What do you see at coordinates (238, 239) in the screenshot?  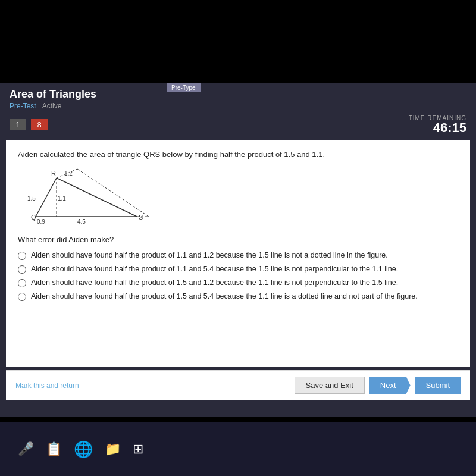 I see `question-prompt: What error did Aiden make?` at bounding box center [238, 239].